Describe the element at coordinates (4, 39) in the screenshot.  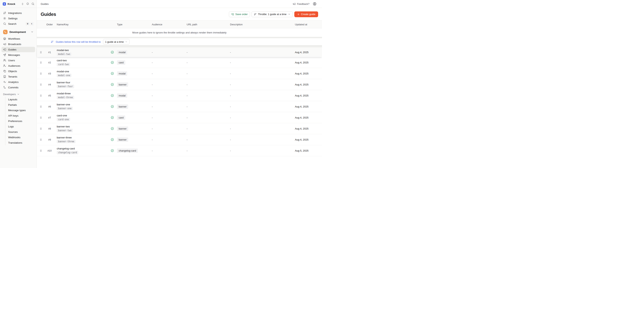
I see `layers-icon` at that location.